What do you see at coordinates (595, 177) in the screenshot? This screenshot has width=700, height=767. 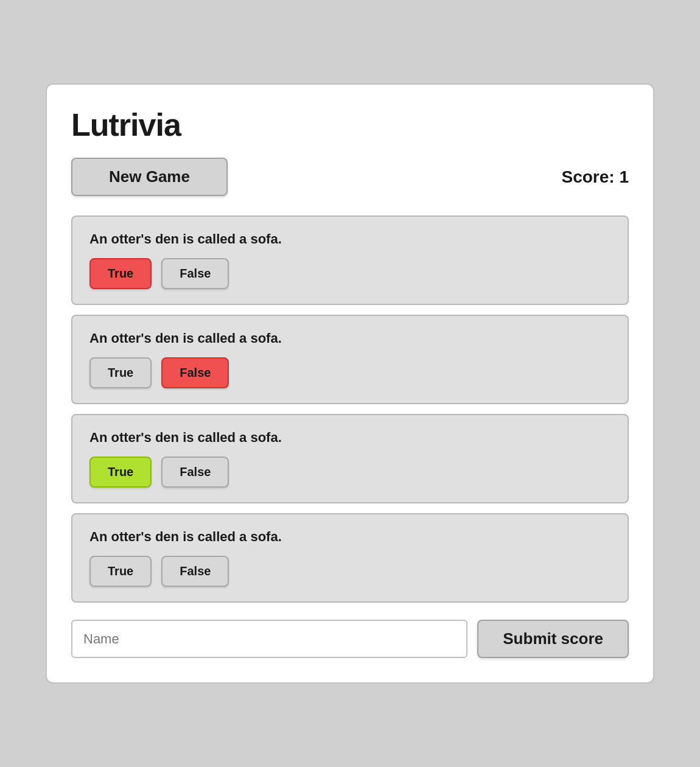 I see `score-display: Score: 1` at bounding box center [595, 177].